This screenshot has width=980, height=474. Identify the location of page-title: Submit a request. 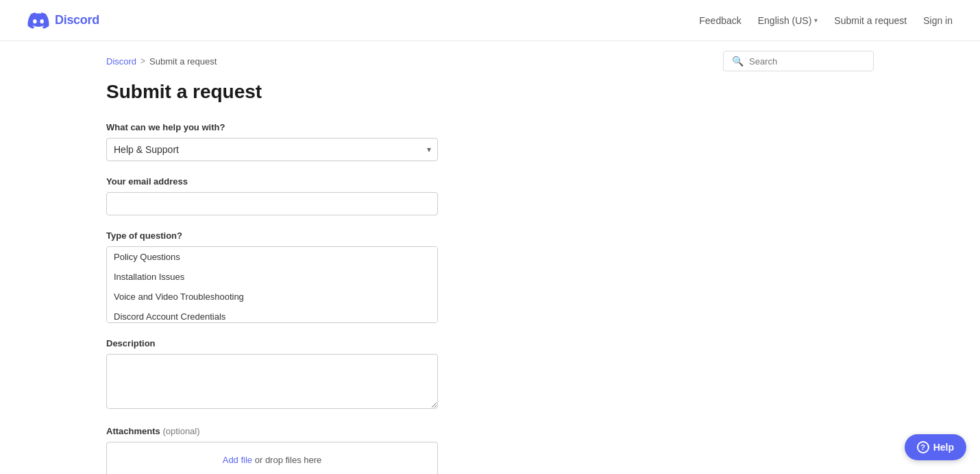
(490, 92).